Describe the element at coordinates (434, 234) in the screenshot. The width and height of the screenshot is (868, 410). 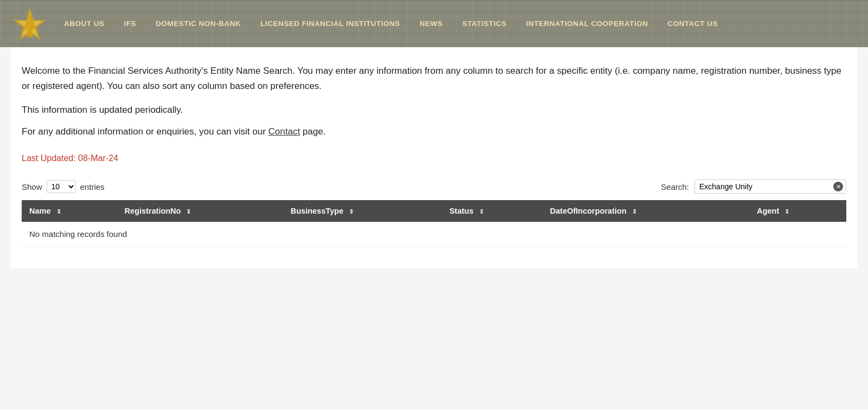
I see `no-records-cell: No matching records found` at that location.